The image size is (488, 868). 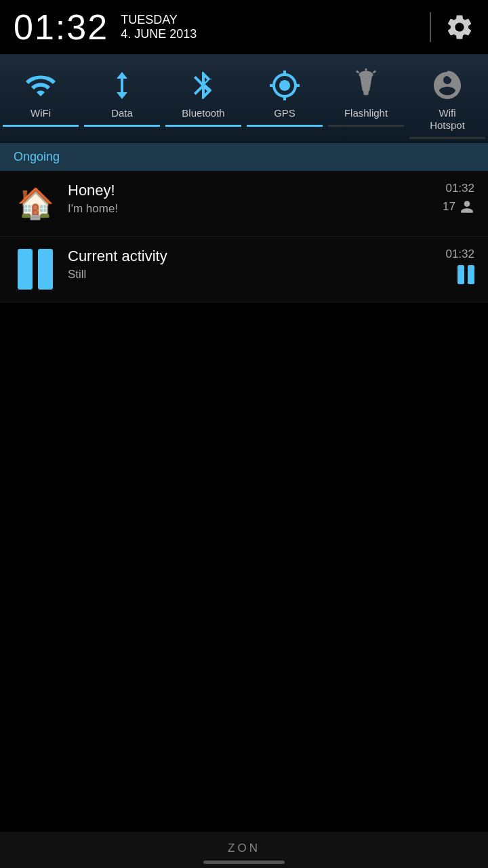 I want to click on qs-wifi: WiFi, so click(x=41, y=102).